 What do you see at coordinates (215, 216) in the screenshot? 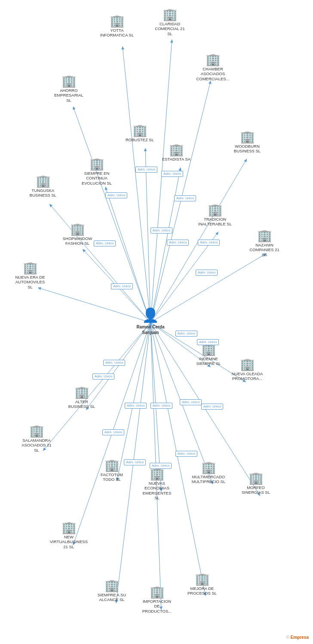
I see `company-node-tradicion: 🏢TRADICION INALTERABLE SL` at bounding box center [215, 216].